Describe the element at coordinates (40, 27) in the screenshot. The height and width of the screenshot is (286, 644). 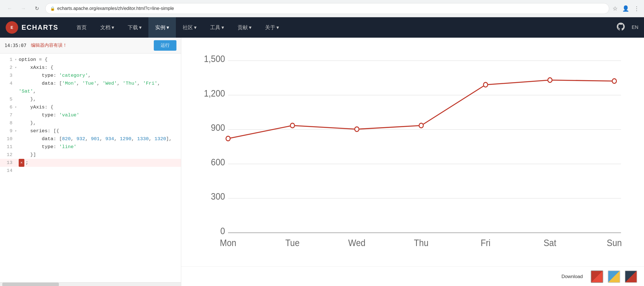
I see `logo-text: ECHARTS` at that location.